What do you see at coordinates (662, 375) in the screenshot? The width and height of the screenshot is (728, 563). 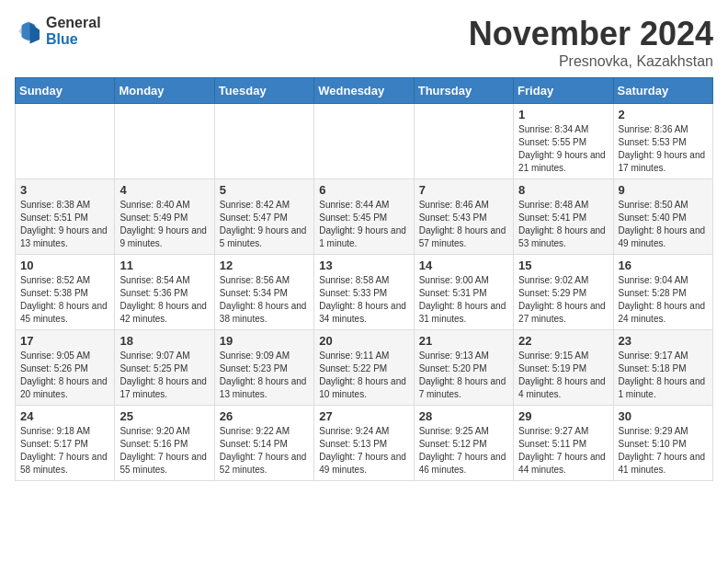 I see `day-info: Sunrise: 9:17 AMSunset: 5:18 PMDaylight:…` at bounding box center [662, 375].